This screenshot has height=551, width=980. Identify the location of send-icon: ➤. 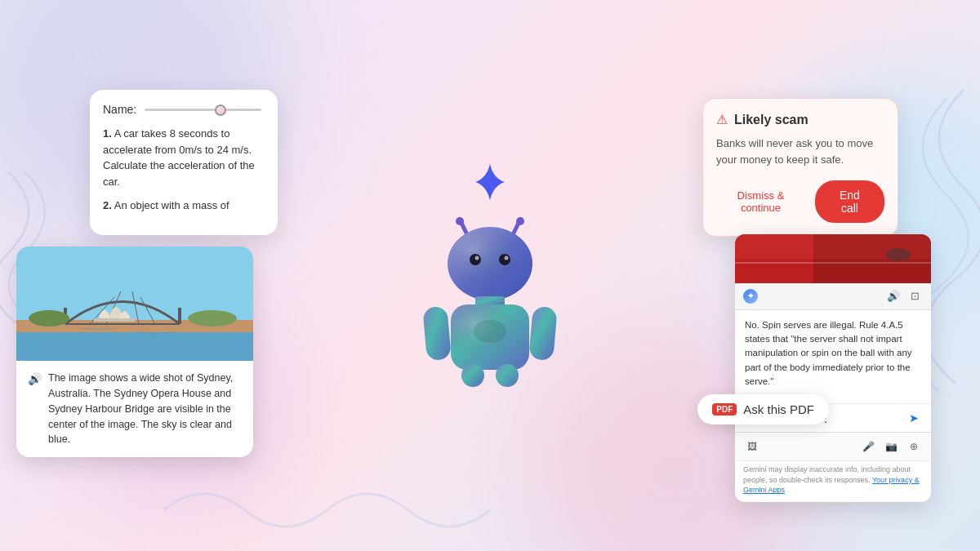
(914, 418).